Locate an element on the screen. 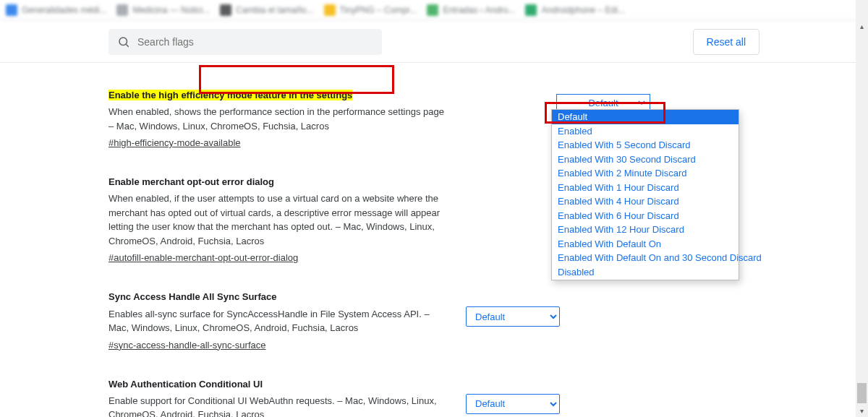  dropdown-option: Enabled is located at coordinates (645, 132).